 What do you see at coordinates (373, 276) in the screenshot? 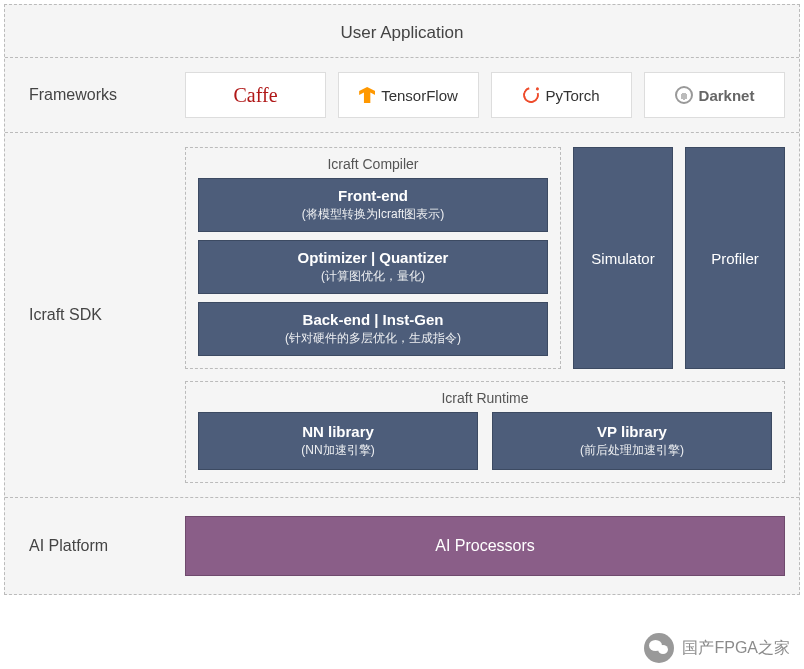
I see `optimizer-sub: (计算图优化，量化)` at bounding box center [373, 276].